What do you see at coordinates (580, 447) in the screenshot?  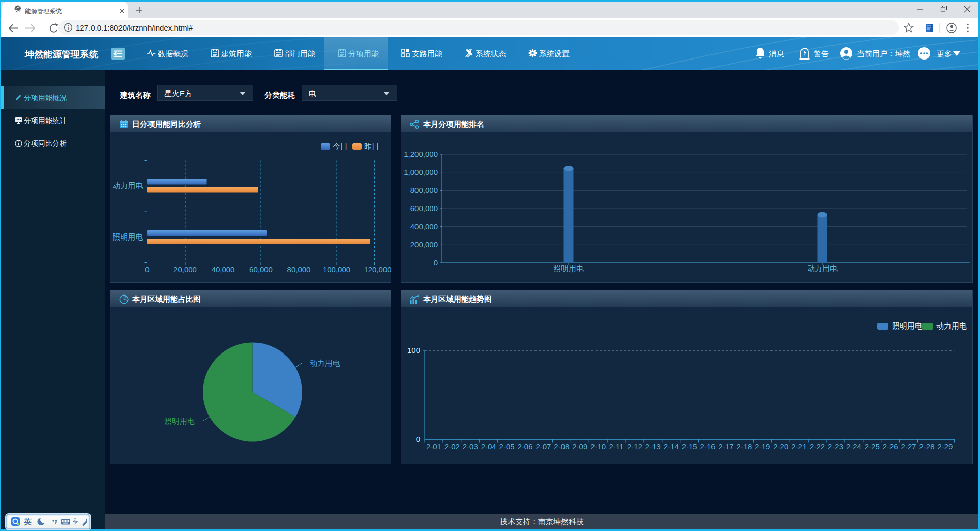 I see `svg-text: 2-09` at bounding box center [580, 447].